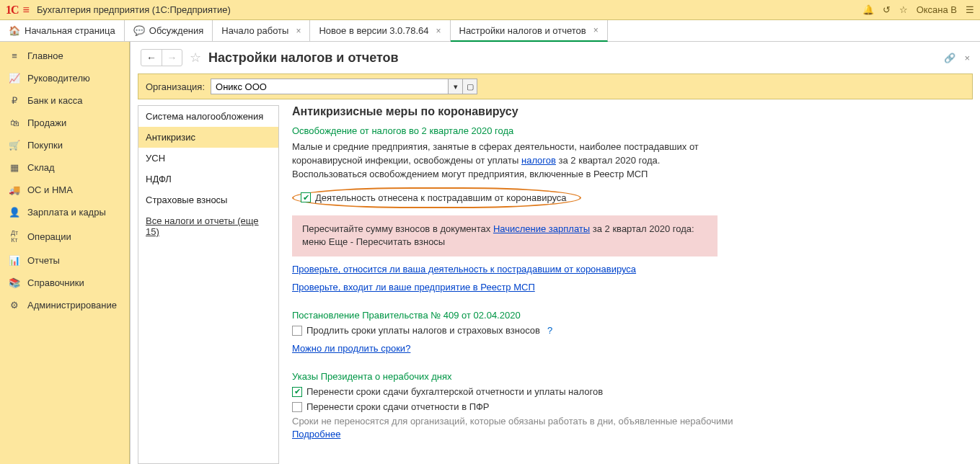  What do you see at coordinates (632, 330) in the screenshot?
I see `checkbox-row: ✔ Продлить сроки уплаты налогов и страхо…` at bounding box center [632, 330].